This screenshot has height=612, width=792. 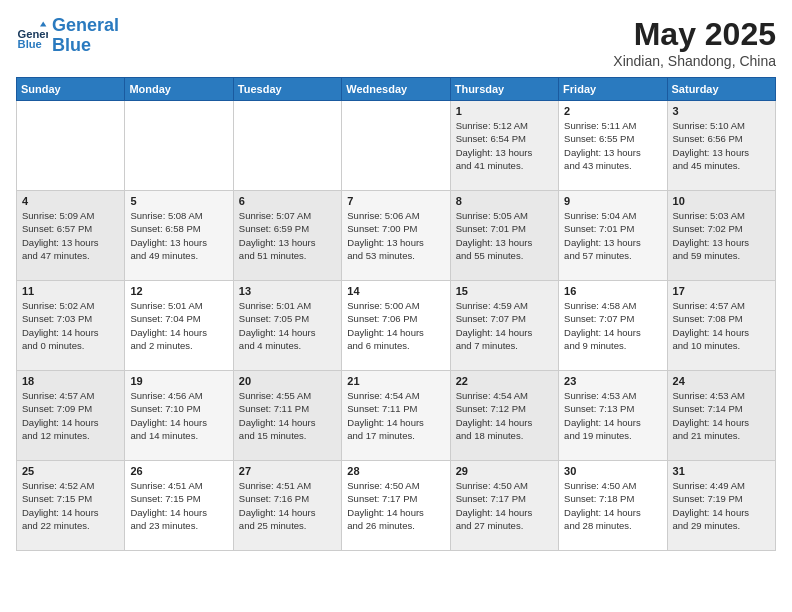 I want to click on day-number: 18, so click(x=70, y=381).